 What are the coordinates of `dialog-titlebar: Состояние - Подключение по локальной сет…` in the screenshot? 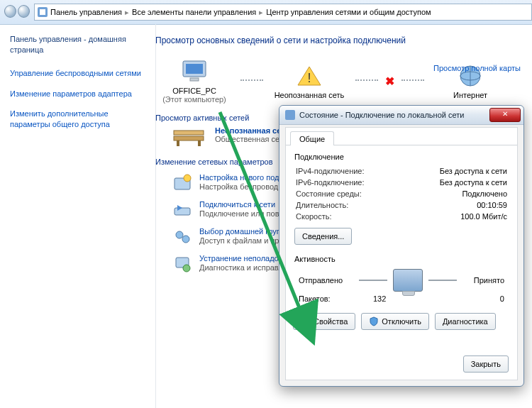 It's located at (401, 115).